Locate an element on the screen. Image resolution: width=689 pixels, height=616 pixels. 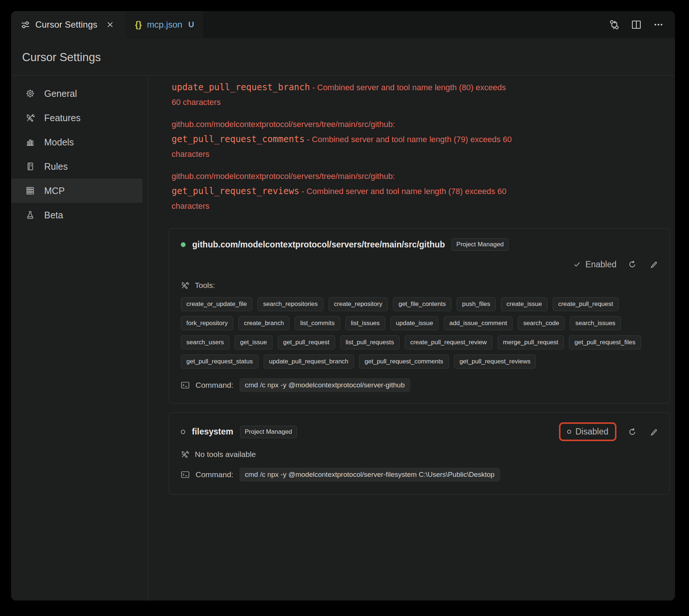
tool-chip: get_pull_request_files is located at coordinates (605, 342).